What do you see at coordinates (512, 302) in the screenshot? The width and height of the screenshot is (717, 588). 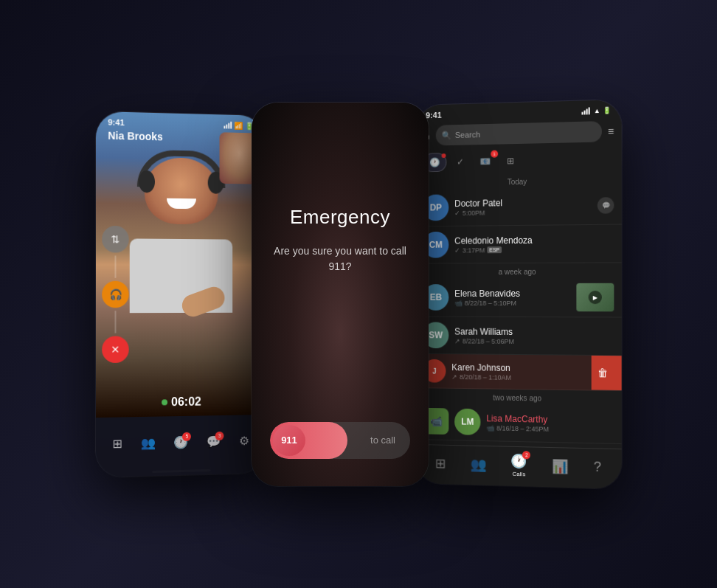 I see `call-meta-eb: 📹8/22/18 – 5:10PM` at bounding box center [512, 302].